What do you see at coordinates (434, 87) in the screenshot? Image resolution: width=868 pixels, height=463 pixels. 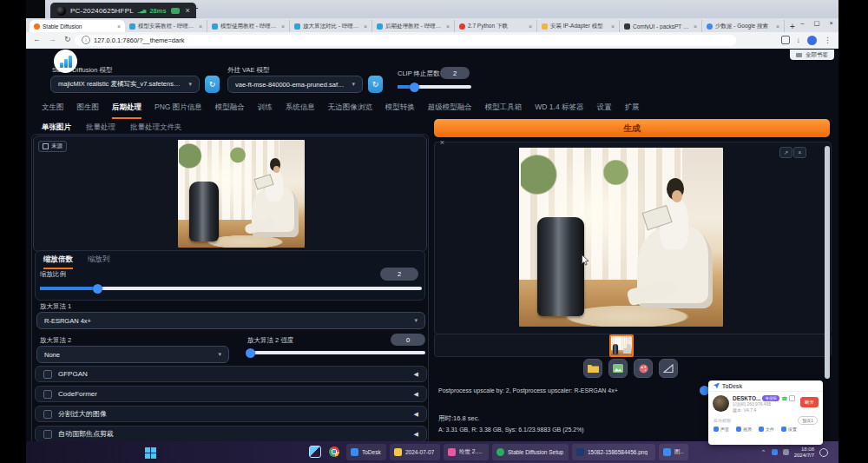 I see `clip-skip-slider` at bounding box center [434, 87].